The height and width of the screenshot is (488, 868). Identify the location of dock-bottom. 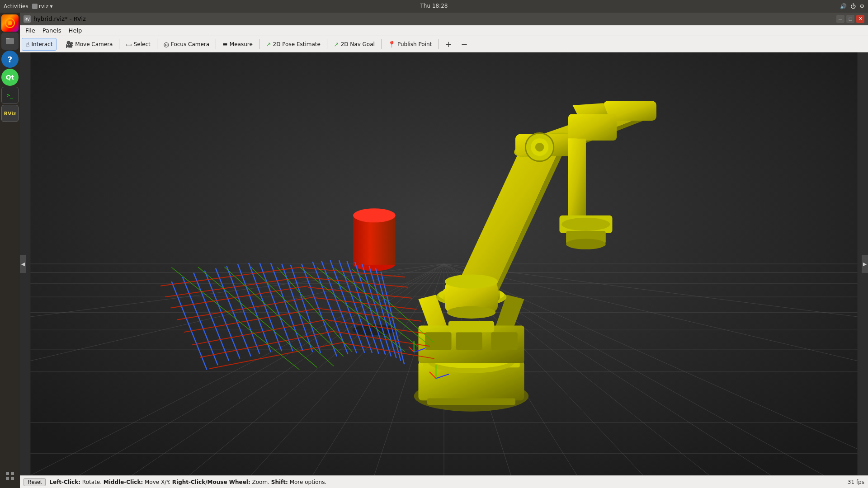
(10, 476).